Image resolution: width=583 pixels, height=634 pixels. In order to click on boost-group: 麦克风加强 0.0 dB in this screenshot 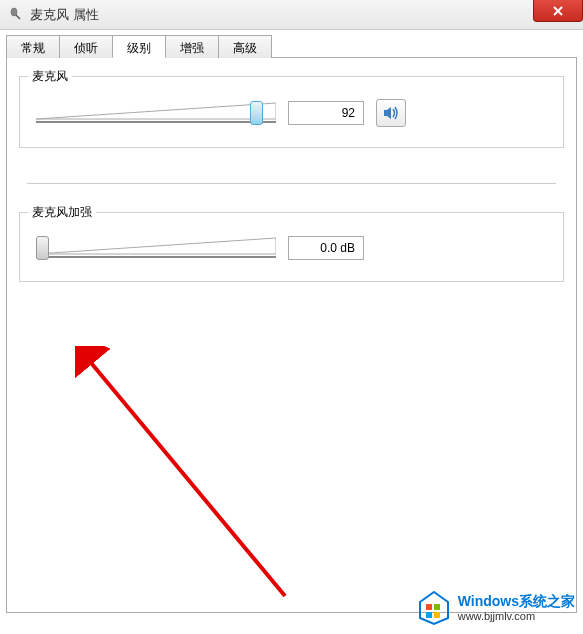, I will do `click(292, 247)`.